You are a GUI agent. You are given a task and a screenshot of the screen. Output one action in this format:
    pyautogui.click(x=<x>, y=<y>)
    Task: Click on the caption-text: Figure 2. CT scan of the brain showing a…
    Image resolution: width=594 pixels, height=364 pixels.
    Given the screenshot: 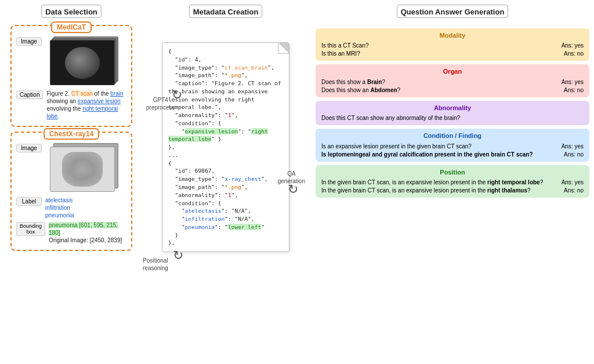 What is the action you would take?
    pyautogui.click(x=86, y=105)
    